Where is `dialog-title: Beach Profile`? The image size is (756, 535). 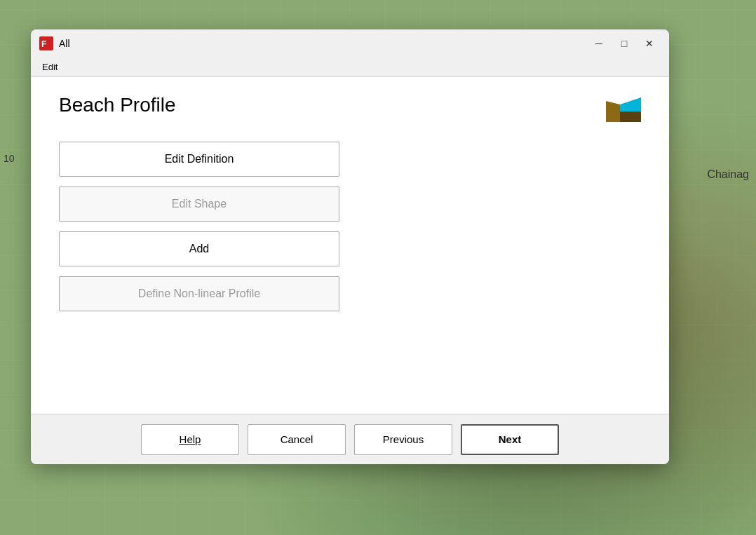 dialog-title: Beach Profile is located at coordinates (118, 105).